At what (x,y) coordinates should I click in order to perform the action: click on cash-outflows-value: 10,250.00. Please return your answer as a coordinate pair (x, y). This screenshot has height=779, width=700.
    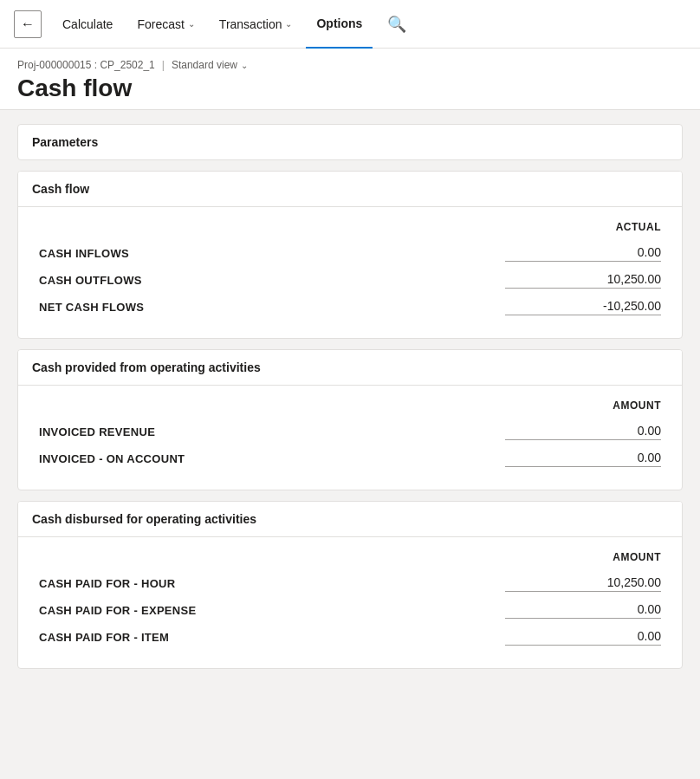
    Looking at the image, I should click on (583, 281).